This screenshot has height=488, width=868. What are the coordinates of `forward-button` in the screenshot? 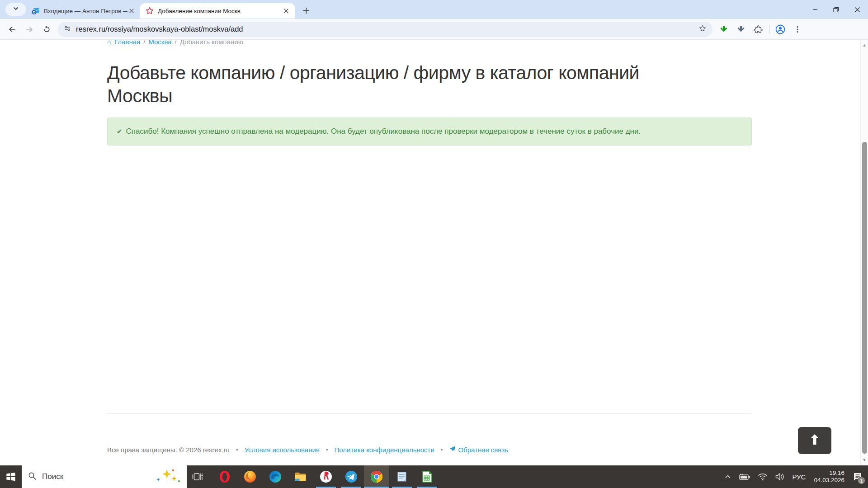 It's located at (29, 29).